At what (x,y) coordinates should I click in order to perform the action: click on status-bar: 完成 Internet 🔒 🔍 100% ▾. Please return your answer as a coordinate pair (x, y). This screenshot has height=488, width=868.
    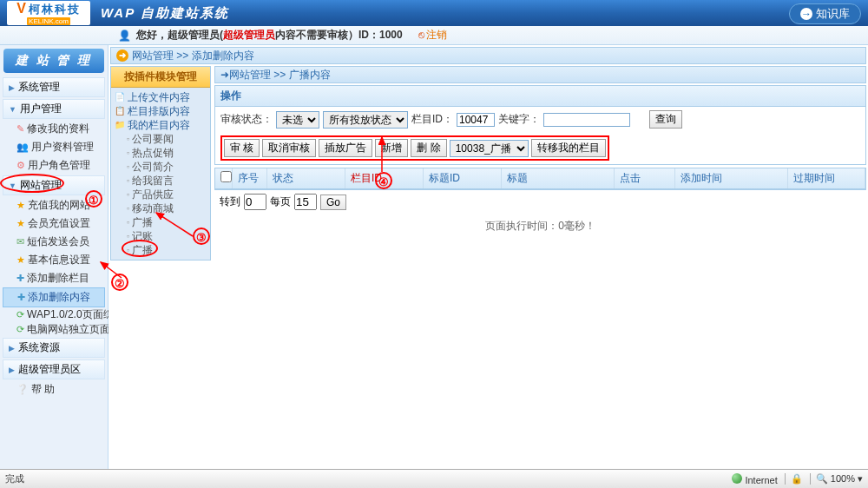
    Looking at the image, I should click on (434, 478).